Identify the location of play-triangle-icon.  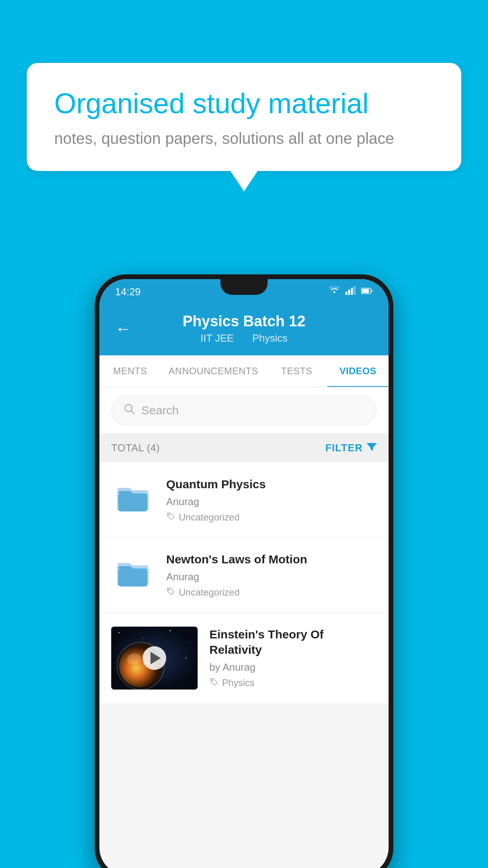
(156, 658).